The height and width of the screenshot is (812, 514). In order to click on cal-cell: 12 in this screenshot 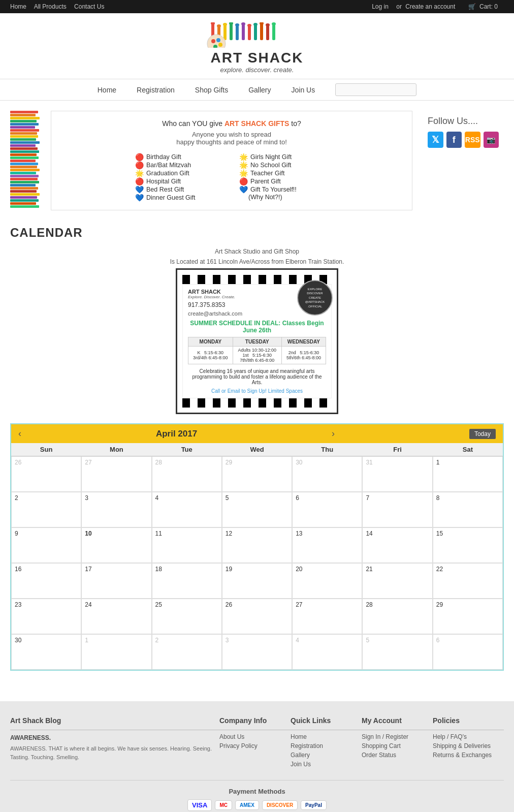, I will do `click(257, 545)`.